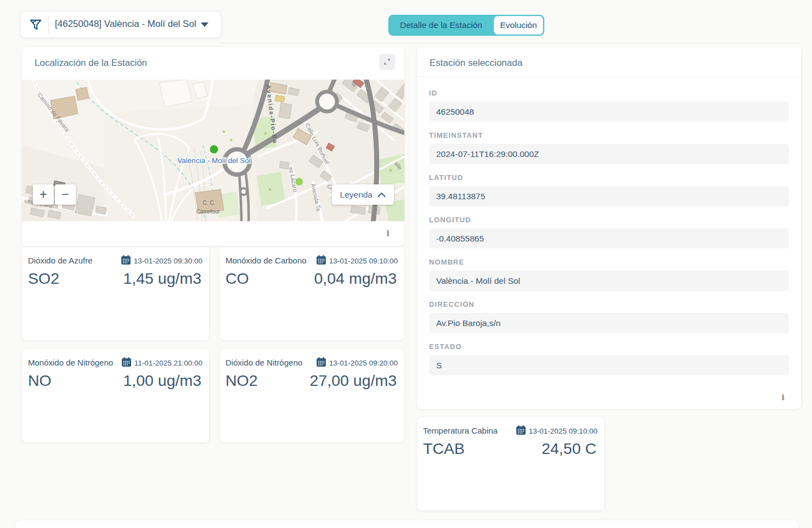 This screenshot has width=812, height=528. What do you see at coordinates (168, 260) in the screenshot?
I see `sensor-timestamp: 13-01-2025 09:30:00` at bounding box center [168, 260].